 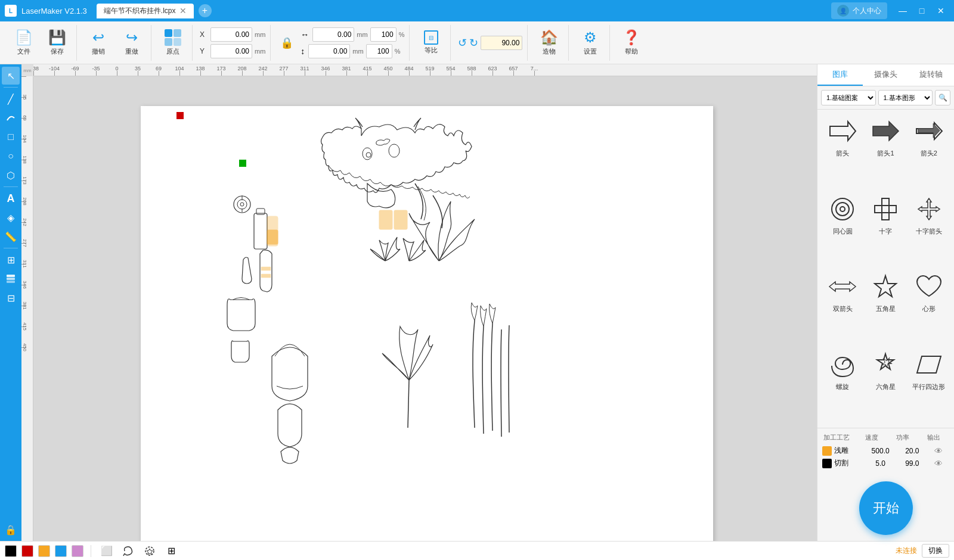 What do you see at coordinates (11, 99) in the screenshot?
I see `line-tool: ╱` at bounding box center [11, 99].